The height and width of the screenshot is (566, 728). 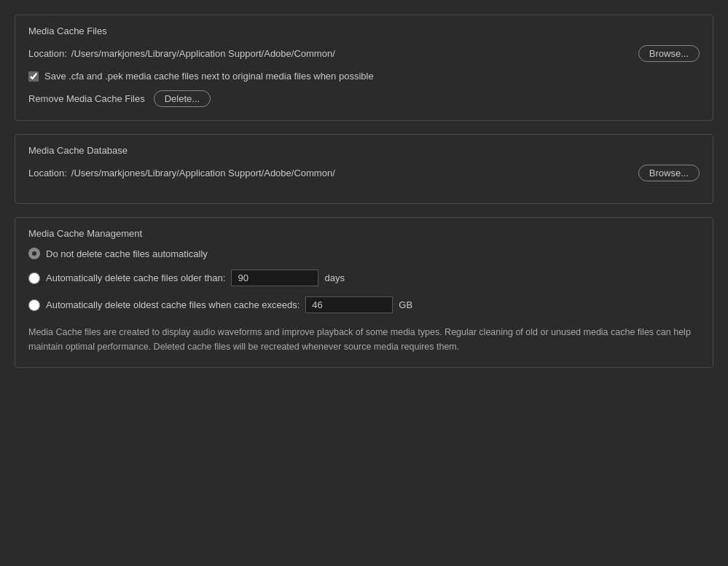 I want to click on radio2-input, so click(x=34, y=278).